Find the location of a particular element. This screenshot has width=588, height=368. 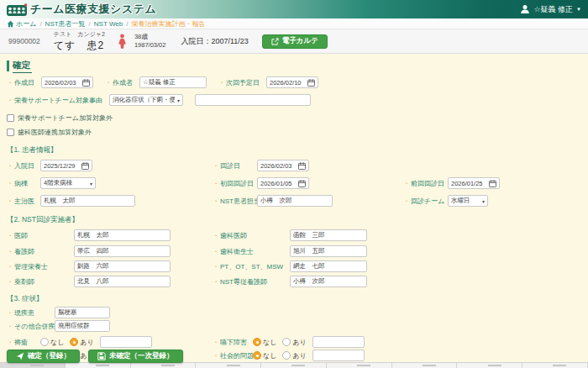

first-round-input: 2026/01/05 is located at coordinates (283, 183).